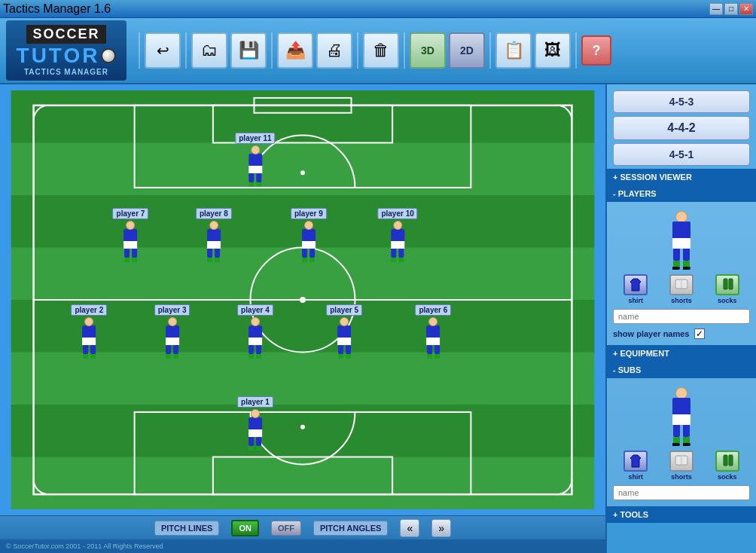  What do you see at coordinates (727, 477) in the screenshot?
I see `sub-socks-label: socks` at bounding box center [727, 477].